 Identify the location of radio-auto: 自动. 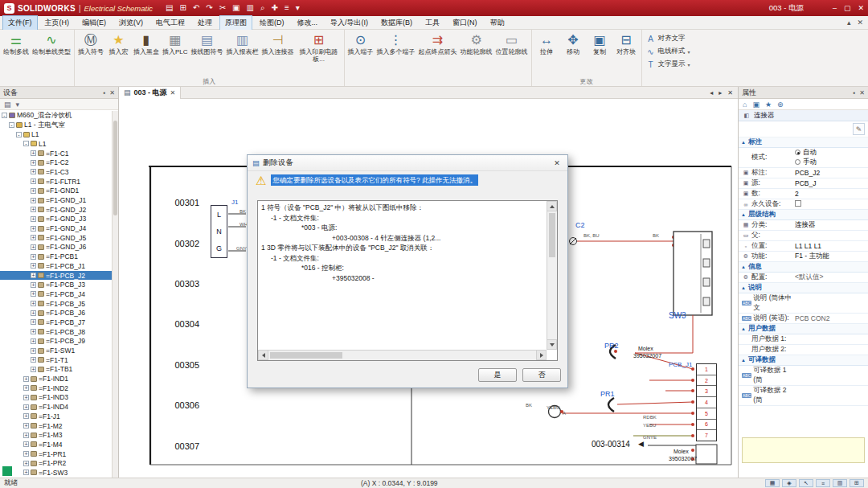
(831, 153).